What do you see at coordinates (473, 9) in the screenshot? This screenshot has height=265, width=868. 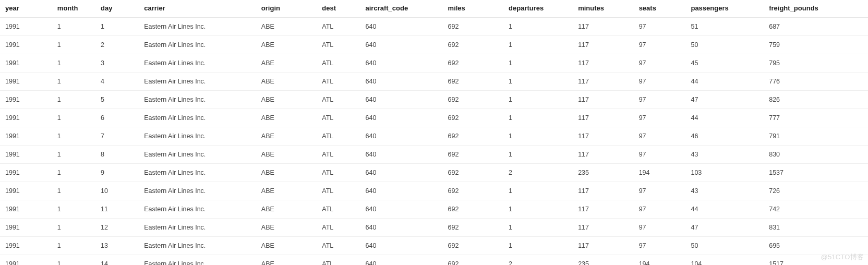 I see `col-header-miles: miles` at bounding box center [473, 9].